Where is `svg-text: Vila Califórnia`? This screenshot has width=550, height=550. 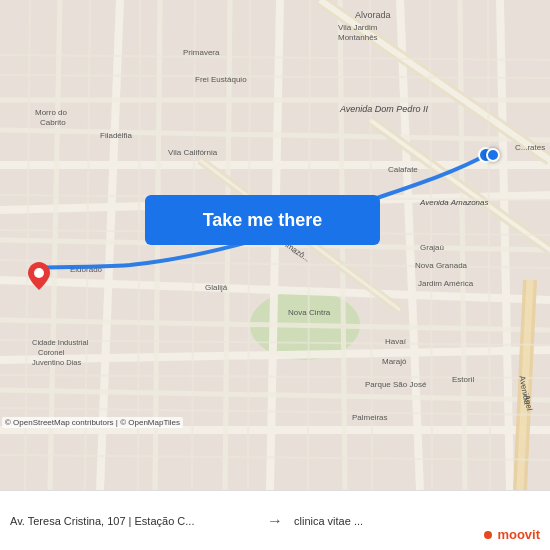
svg-text: Vila Califórnia is located at coordinates (193, 152).